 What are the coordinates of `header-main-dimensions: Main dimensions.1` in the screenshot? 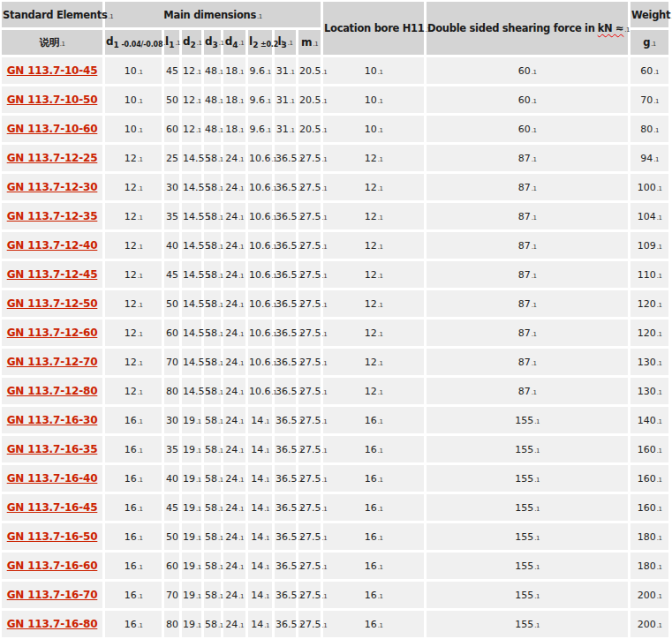 It's located at (213, 14).